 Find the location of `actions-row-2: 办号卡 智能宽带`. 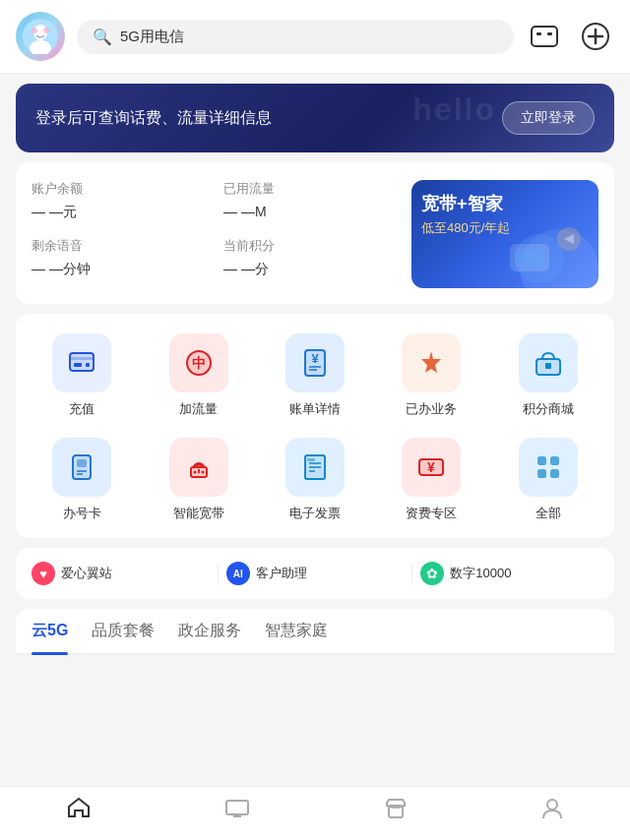

actions-row-2: 办号卡 智能宽带 is located at coordinates (315, 480).